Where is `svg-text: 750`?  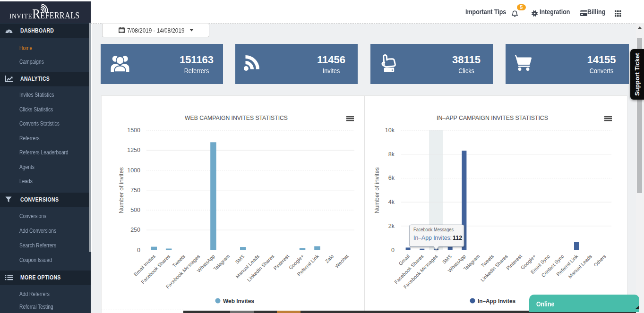
svg-text: 750 is located at coordinates (135, 190).